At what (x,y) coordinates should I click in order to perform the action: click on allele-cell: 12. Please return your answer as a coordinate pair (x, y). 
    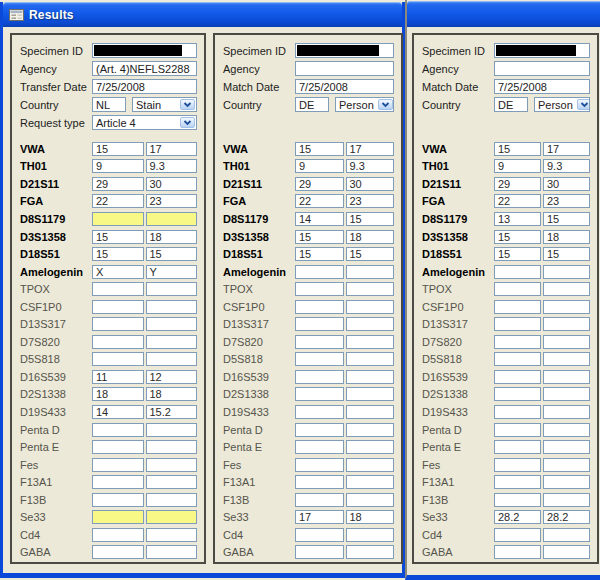
    Looking at the image, I should click on (172, 377).